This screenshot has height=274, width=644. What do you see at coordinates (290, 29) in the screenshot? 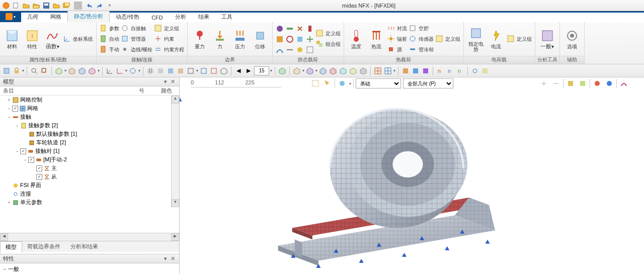
I see `sl-ico4` at bounding box center [290, 29].